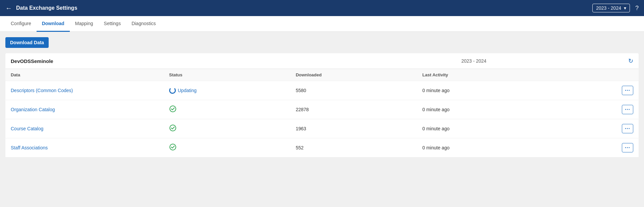  I want to click on nav-tabs: Configure Download Mapping Settings Diag…, so click(322, 24).